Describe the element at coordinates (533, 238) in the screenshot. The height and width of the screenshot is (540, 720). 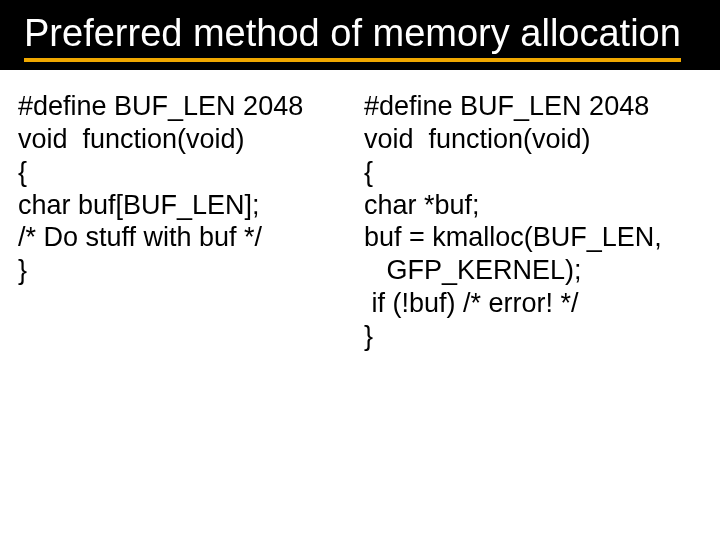
I see `code-line: buf = kmalloc(BUF_LEN,` at that location.